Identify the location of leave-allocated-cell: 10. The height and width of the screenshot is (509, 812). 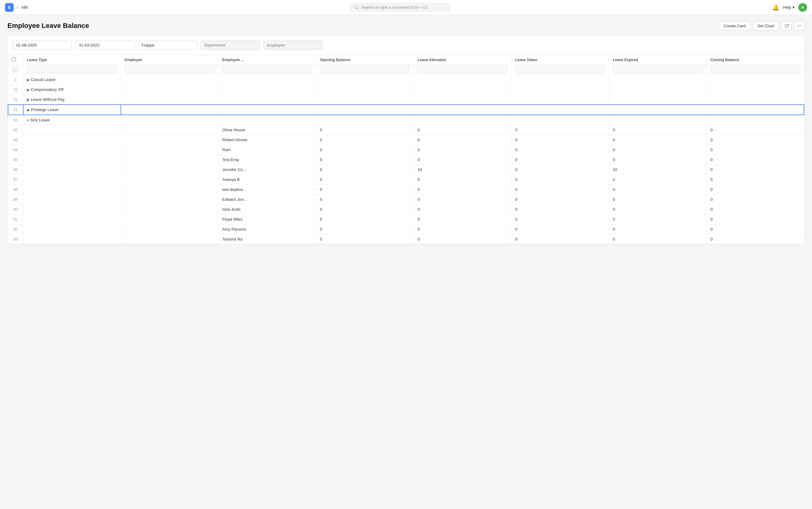
(463, 170).